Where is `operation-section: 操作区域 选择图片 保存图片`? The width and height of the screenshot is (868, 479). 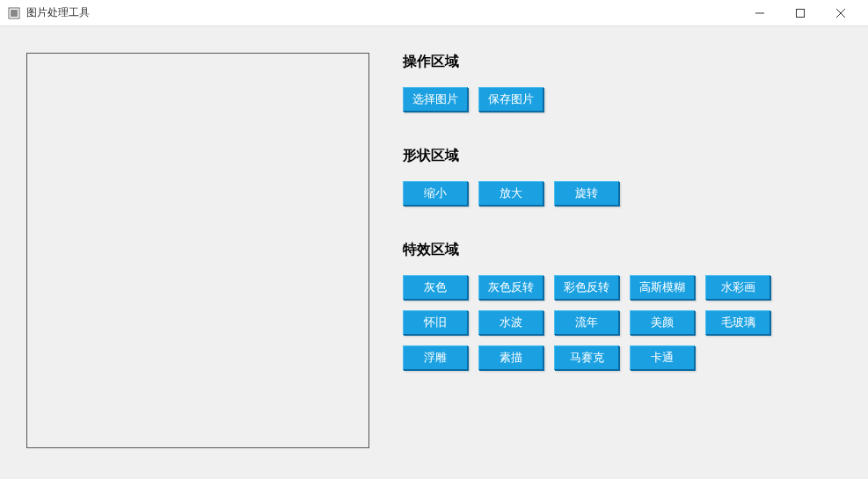 operation-section: 操作区域 选择图片 保存图片 is located at coordinates (623, 83).